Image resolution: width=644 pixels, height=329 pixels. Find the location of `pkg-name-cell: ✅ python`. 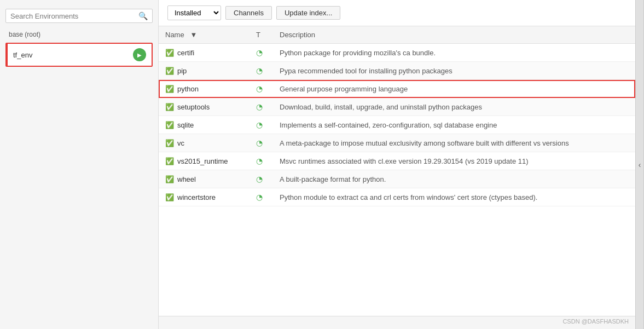

pkg-name-cell: ✅ python is located at coordinates (204, 89).